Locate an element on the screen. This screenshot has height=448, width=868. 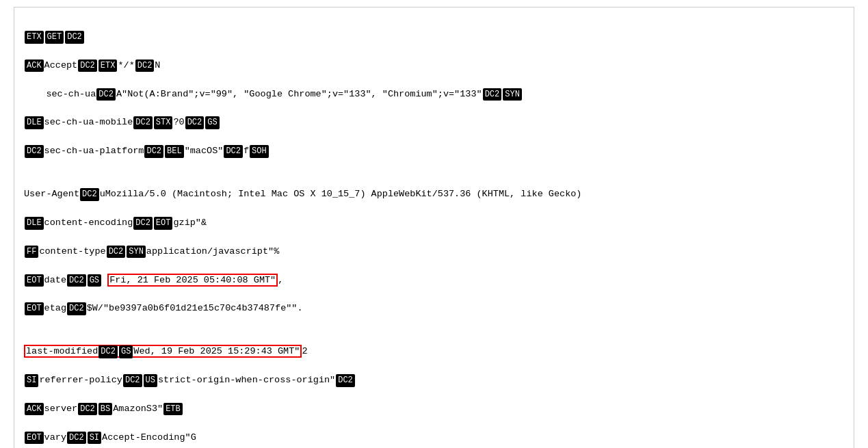
badge-dc2-8: DC2 is located at coordinates (34, 152).